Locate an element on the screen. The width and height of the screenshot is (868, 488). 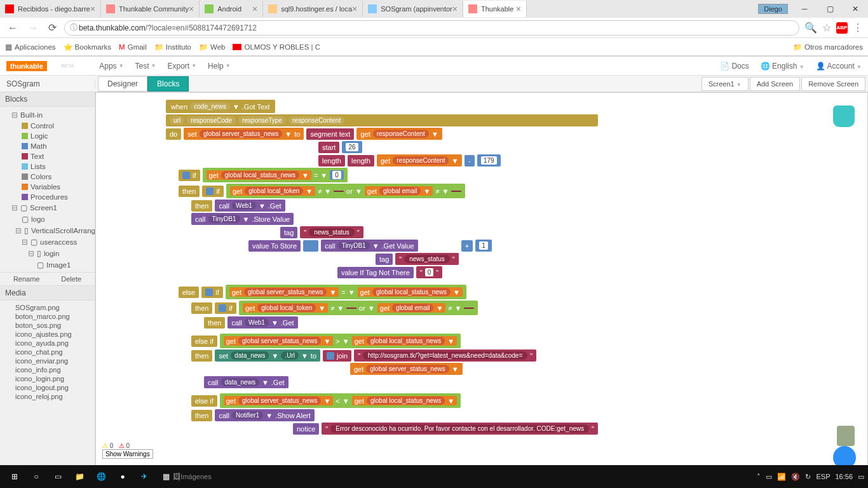
media-item: icono_logout.png is located at coordinates (47, 388).